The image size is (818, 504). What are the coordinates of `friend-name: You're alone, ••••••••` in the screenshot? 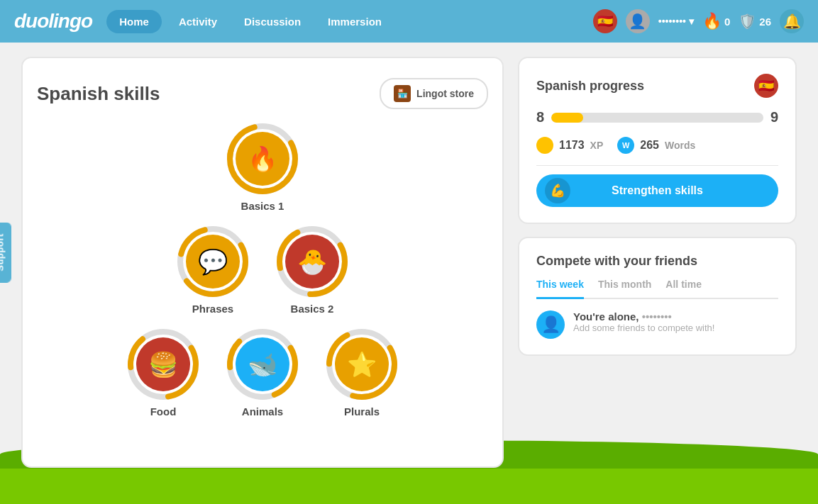 It's located at (644, 316).